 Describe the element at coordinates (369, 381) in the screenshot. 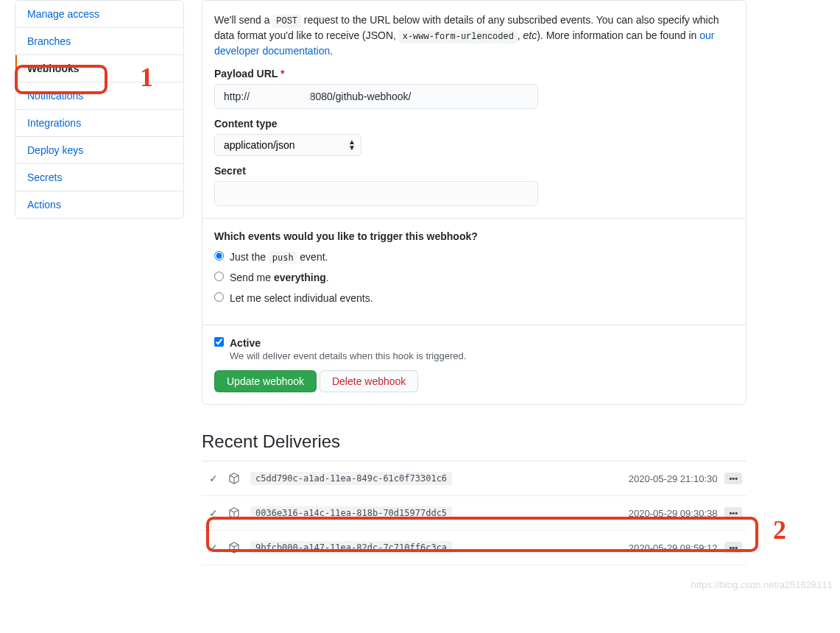

I see `delete-webhook-button: Delete webhook` at that location.